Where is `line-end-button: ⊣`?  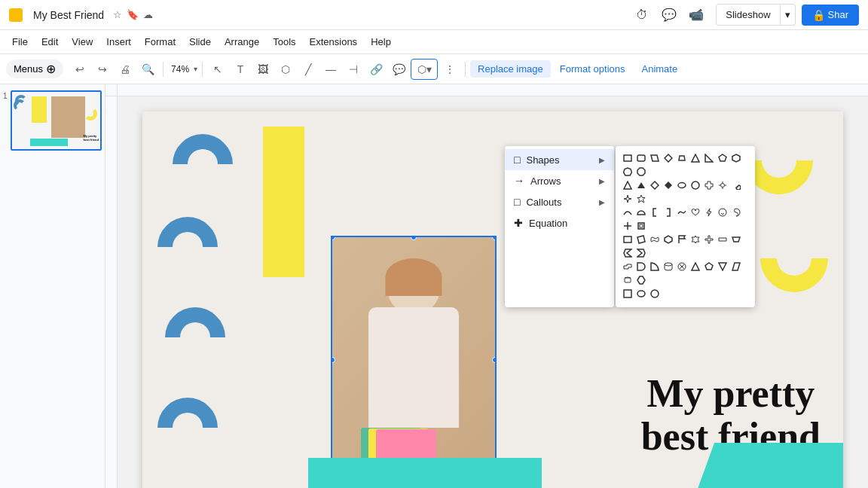
line-end-button: ⊣ is located at coordinates (353, 69).